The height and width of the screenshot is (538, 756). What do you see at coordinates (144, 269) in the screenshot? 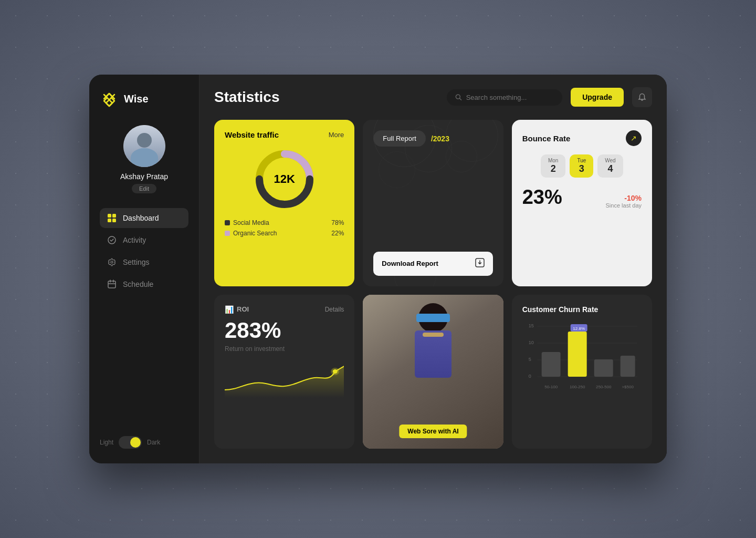
I see `sidebar: Wise Akshay Pratap Edit Dashboard` at bounding box center [144, 269].